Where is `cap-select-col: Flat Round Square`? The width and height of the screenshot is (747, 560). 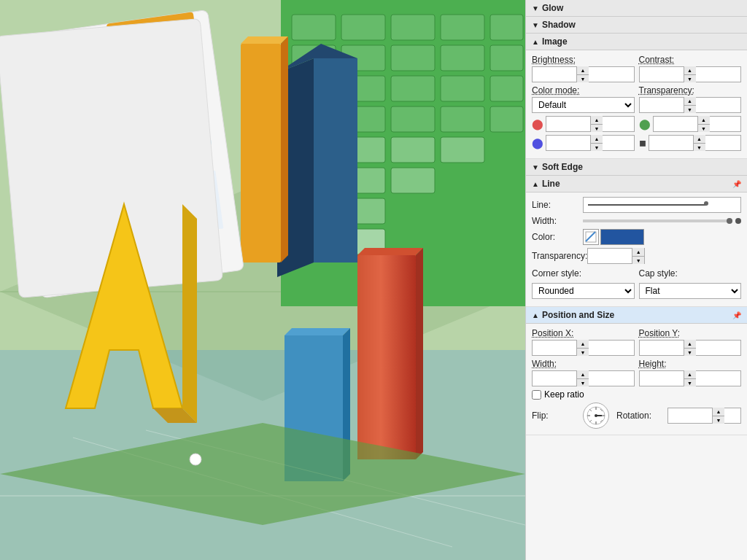 cap-select-col: Flat Round Square is located at coordinates (690, 291).